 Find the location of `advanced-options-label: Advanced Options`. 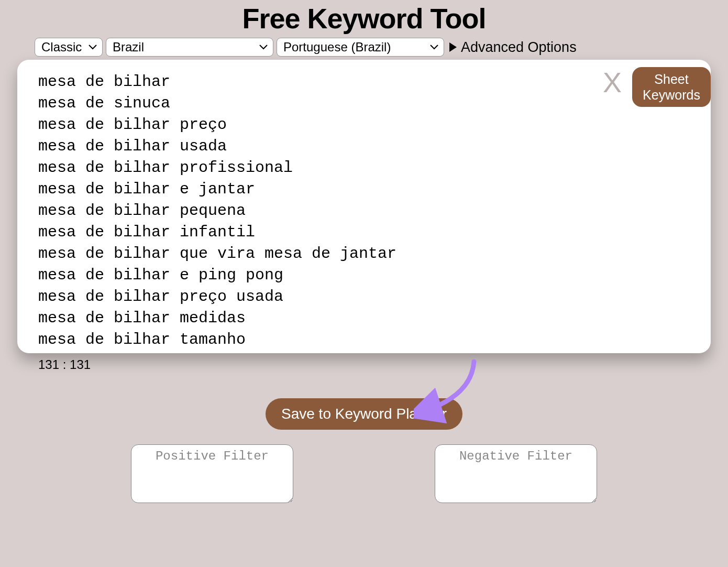

advanced-options-label: Advanced Options is located at coordinates (519, 47).